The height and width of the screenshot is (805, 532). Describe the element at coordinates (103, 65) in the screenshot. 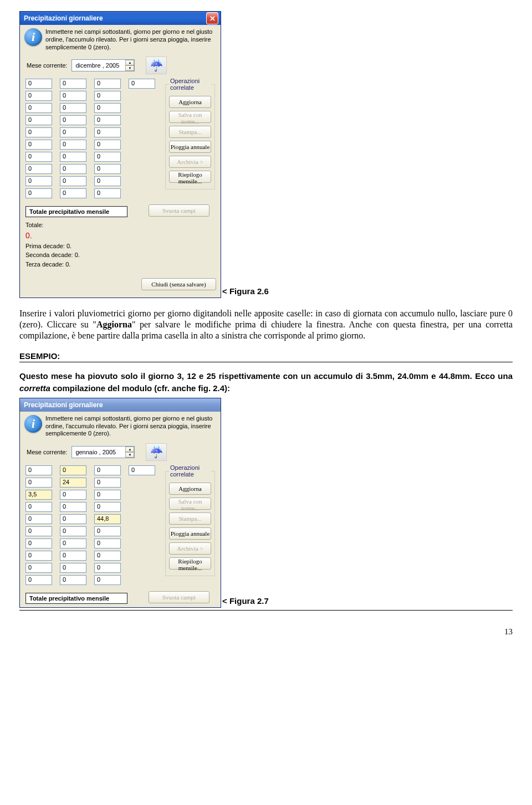

I see `month-combo: dicembre , 2005 ▲ ▼` at that location.